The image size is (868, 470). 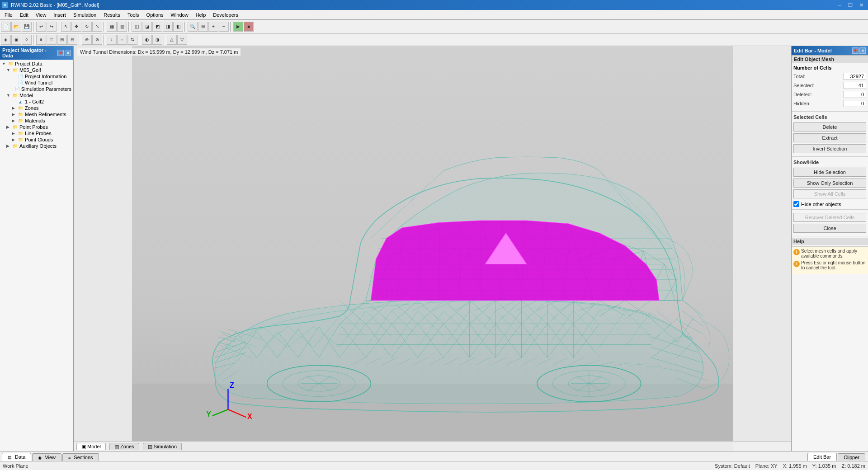 What do you see at coordinates (850, 5) in the screenshot?
I see `restore-btn: ❐` at bounding box center [850, 5].